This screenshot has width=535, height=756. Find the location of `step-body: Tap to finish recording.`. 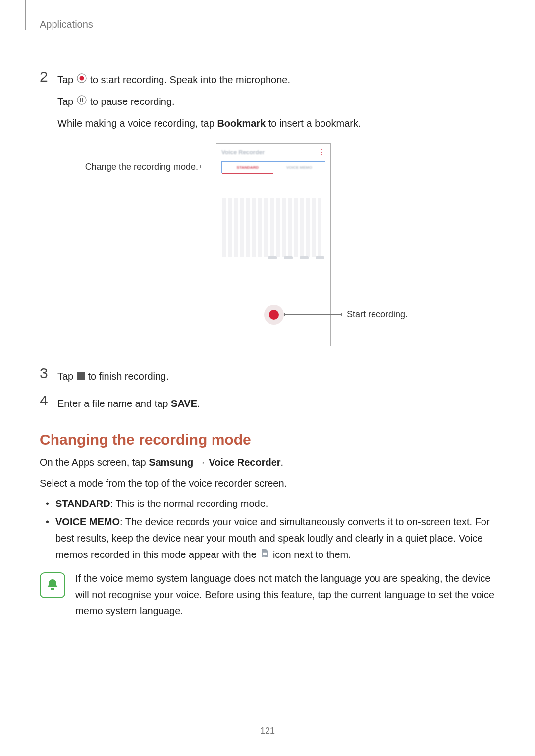

step-body: Tap to finish recording. is located at coordinates (276, 378).